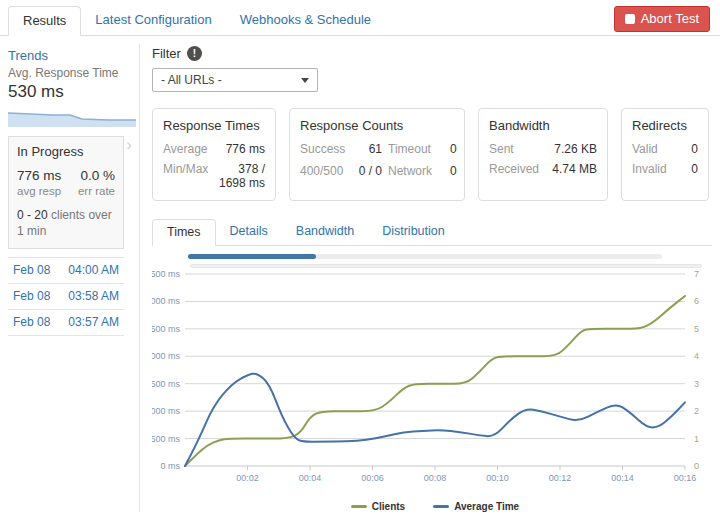 The width and height of the screenshot is (720, 526). What do you see at coordinates (696, 301) in the screenshot?
I see `svg-text: 6` at bounding box center [696, 301].